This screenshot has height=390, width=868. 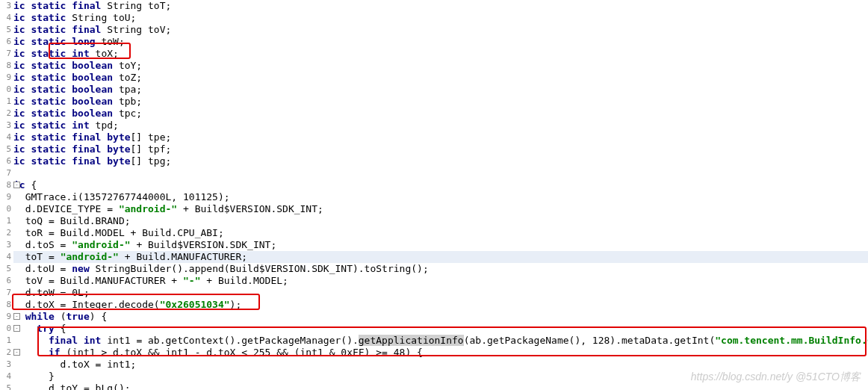 I want to click on code-line: toV = Build.MANUFACTURER + "-" + Build.M…, so click(x=441, y=281).